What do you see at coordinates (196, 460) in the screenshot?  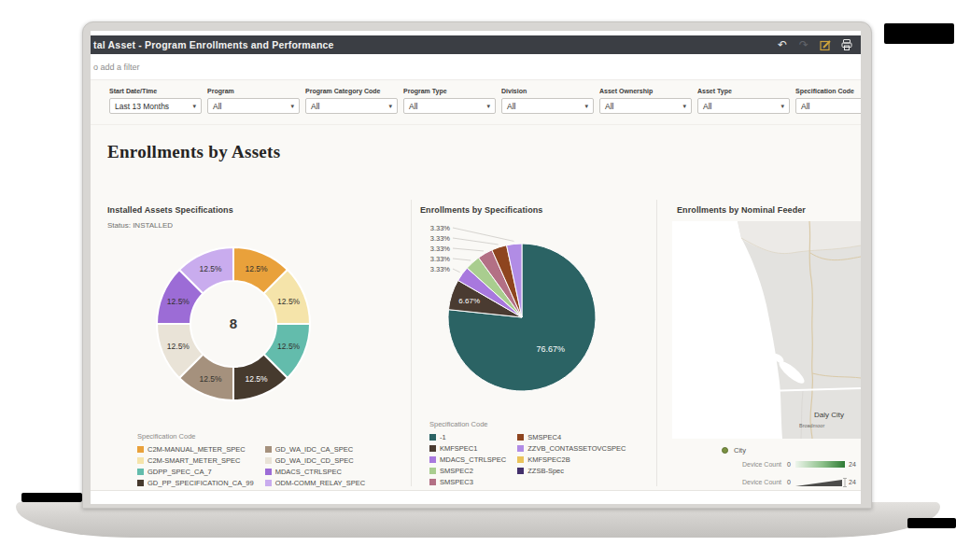 I see `legend-item: C2M-SMART_METER_SPEC` at bounding box center [196, 460].